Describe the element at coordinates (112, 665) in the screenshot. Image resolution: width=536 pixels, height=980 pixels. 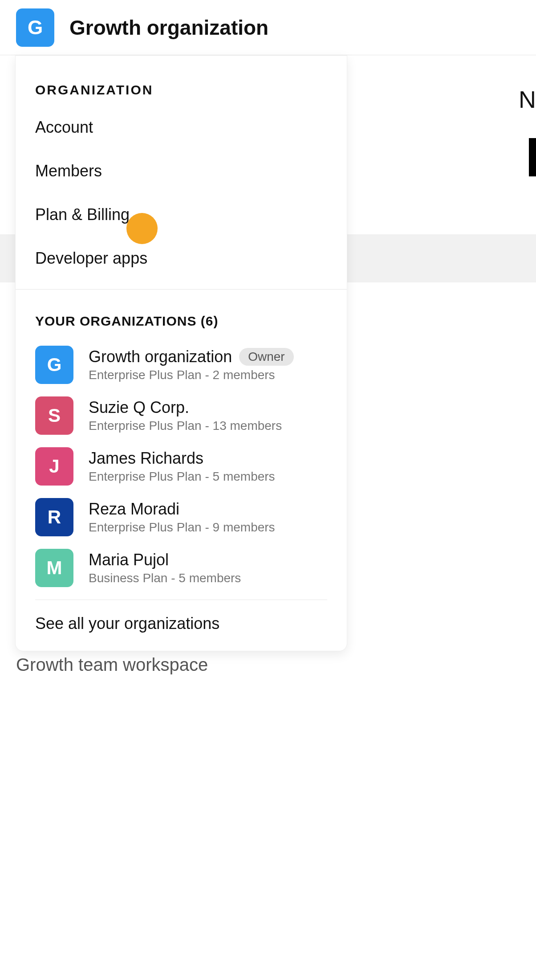
I see `obscured-text-bottom: Growth team workspace` at that location.